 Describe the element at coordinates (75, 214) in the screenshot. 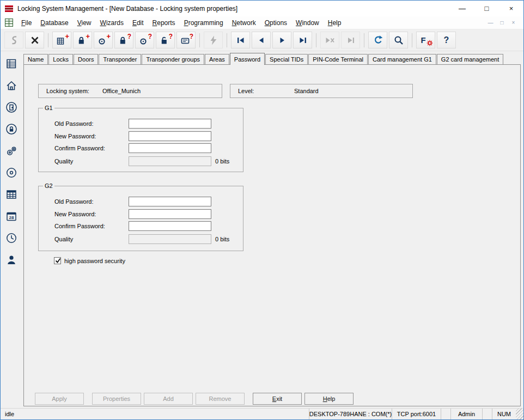

I see `g2-new-password-label: New Password:` at that location.